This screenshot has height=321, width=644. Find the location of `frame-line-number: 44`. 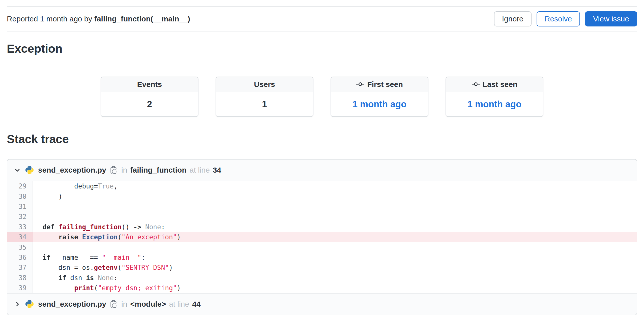

frame-line-number: 44 is located at coordinates (196, 304).